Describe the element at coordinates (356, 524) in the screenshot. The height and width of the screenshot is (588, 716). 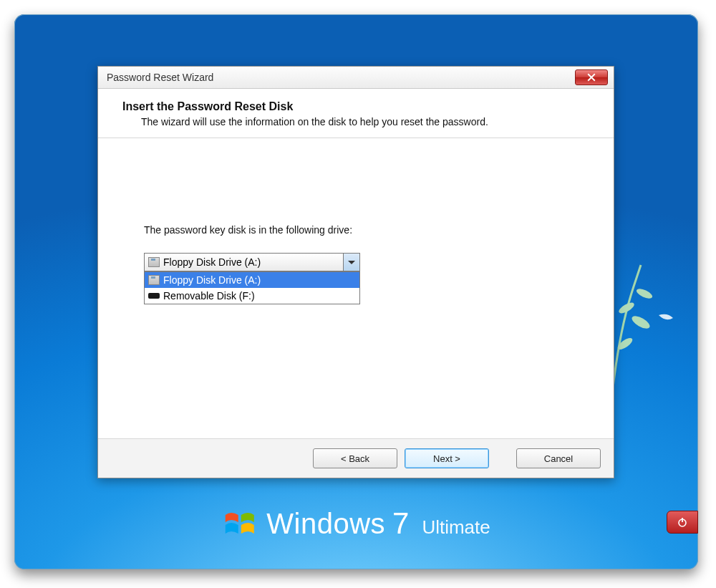
I see `os-branding: Windows 7 Ultimate` at that location.